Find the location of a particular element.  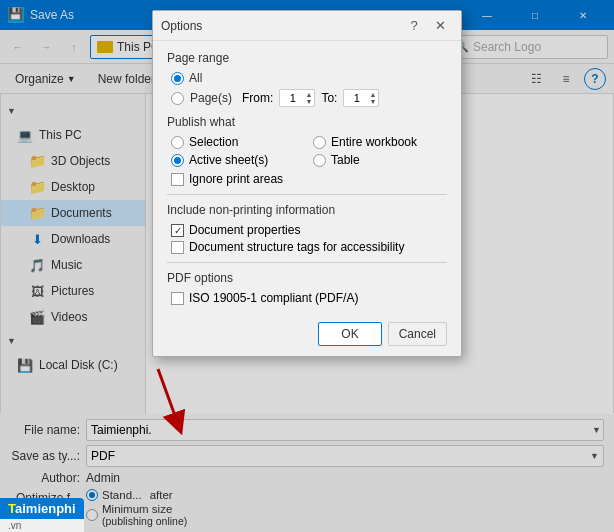

to-input: 1 ▲ ▼ is located at coordinates (361, 98).